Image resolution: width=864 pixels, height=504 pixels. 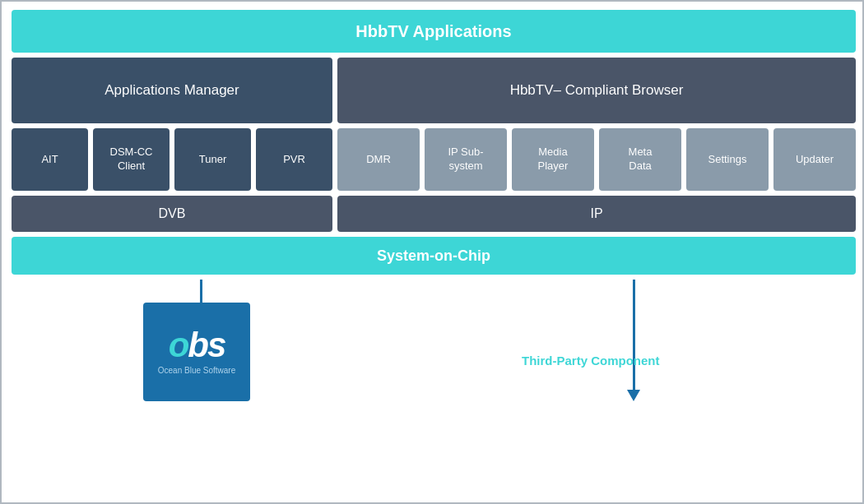 I want to click on modules-row: AIT DSM-CCClient Tuner PVR DMR IP Sub-sy…, so click(x=434, y=160).